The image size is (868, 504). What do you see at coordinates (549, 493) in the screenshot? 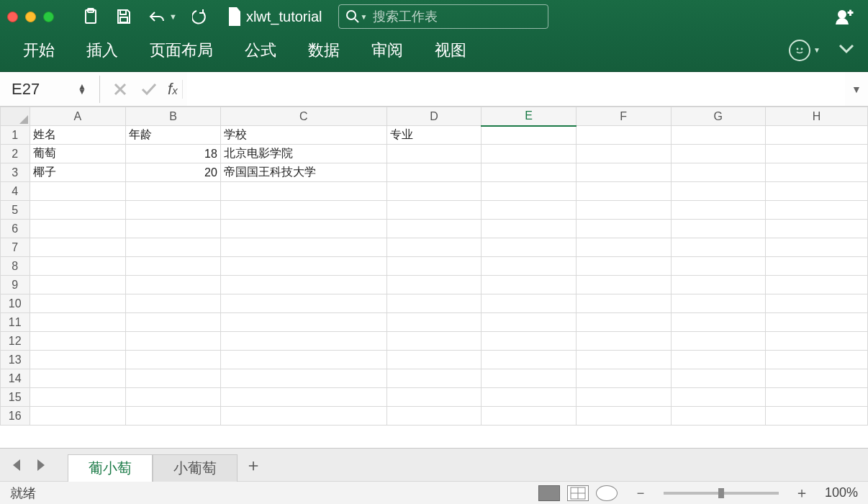
I see `normal-view-button` at bounding box center [549, 493].